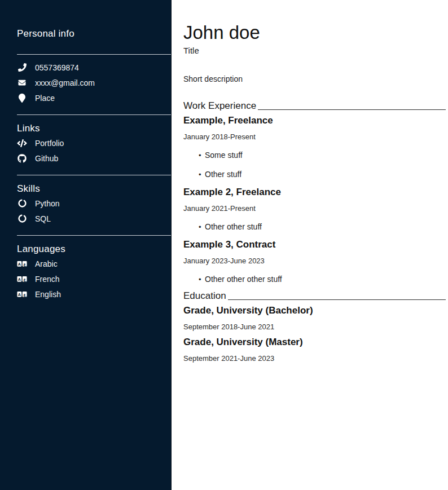 The height and width of the screenshot is (490, 448). I want to click on location-pin-icon, so click(22, 98).